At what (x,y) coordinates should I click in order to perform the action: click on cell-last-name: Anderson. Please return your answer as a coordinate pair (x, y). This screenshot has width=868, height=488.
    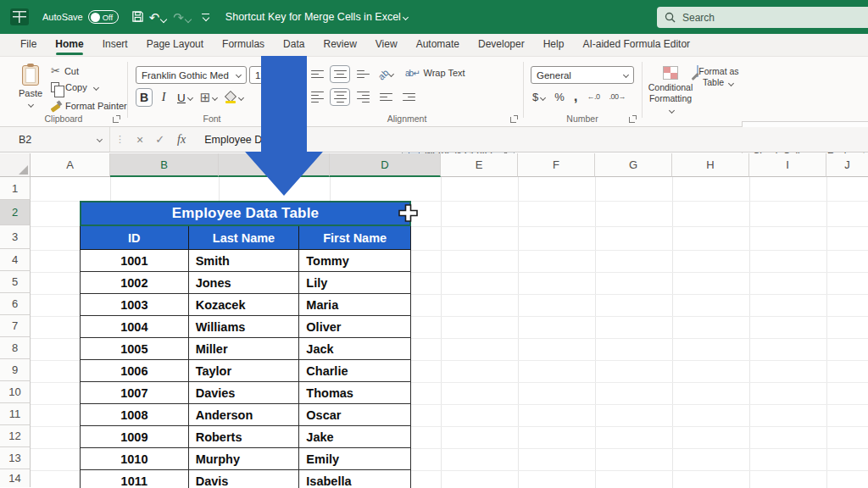
    Looking at the image, I should click on (244, 415).